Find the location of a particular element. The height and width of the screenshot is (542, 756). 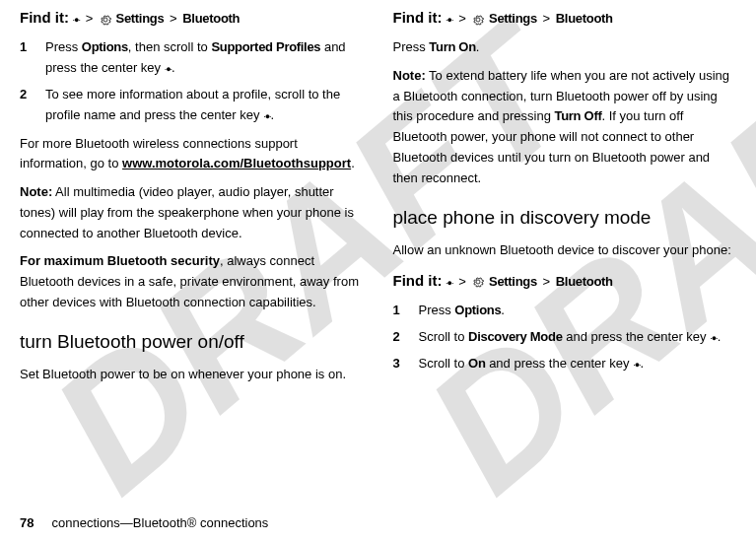

section-heading: place phone in discovery mode is located at coordinates (566, 218).